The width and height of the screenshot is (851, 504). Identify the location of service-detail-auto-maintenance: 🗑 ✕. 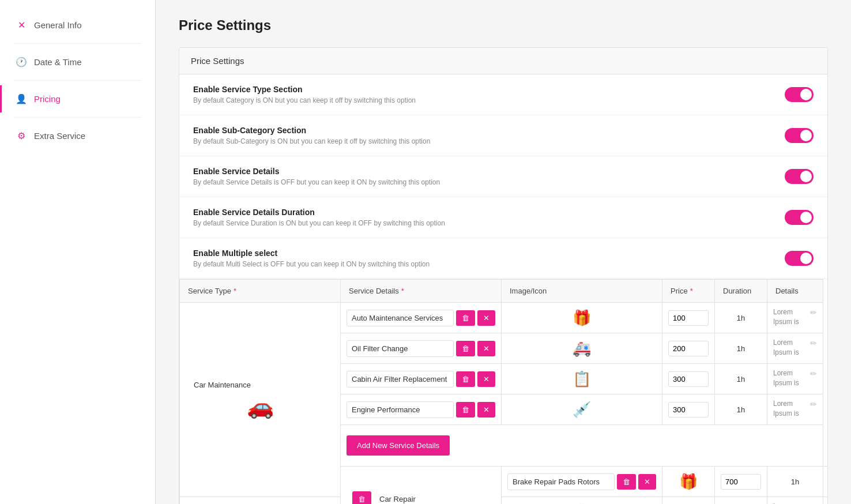
(421, 318).